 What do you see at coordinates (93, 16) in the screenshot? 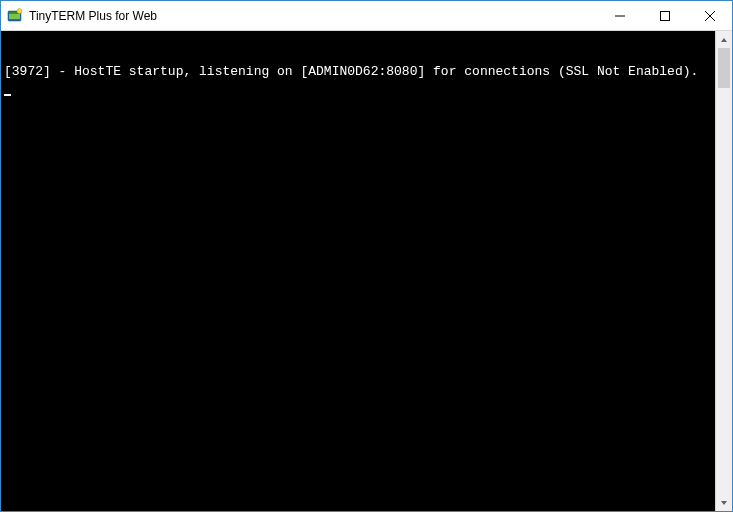
I see `window-title: TinyTERM Plus for Web` at bounding box center [93, 16].